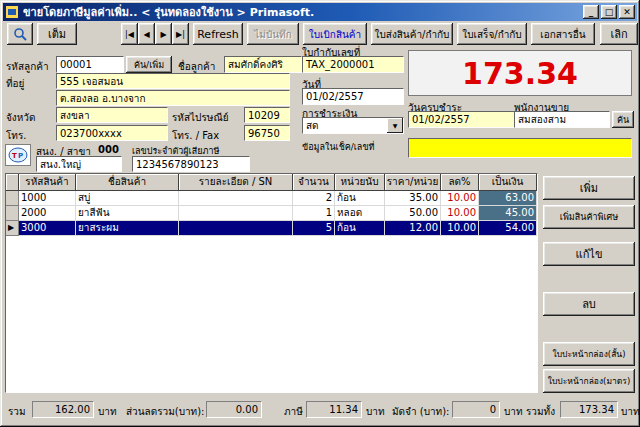  I want to click on salesperson-field: สมสองสาม, so click(562, 120).